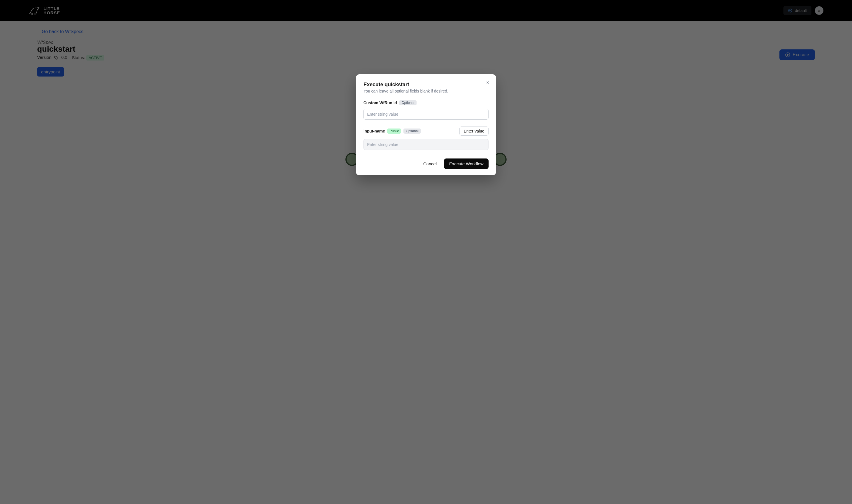 The width and height of the screenshot is (852, 504). What do you see at coordinates (408, 103) in the screenshot?
I see `field1-optional-badge: Optional` at bounding box center [408, 103].